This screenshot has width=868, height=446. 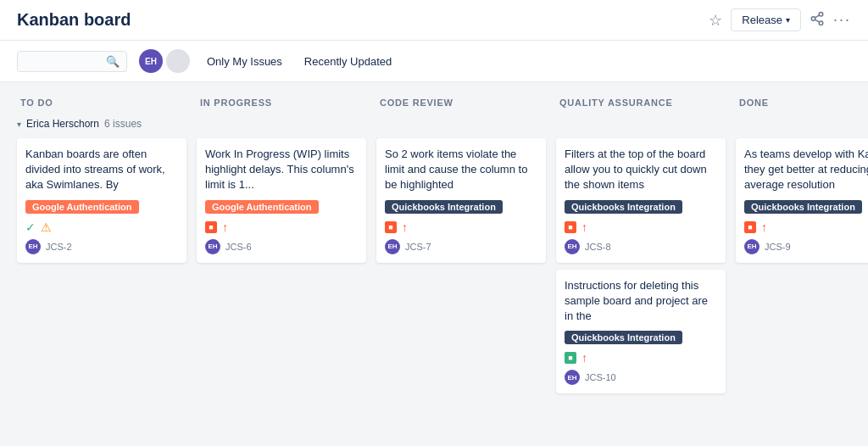 What do you see at coordinates (244, 61) in the screenshot?
I see `only-my-issues-button: Only My Issues` at bounding box center [244, 61].